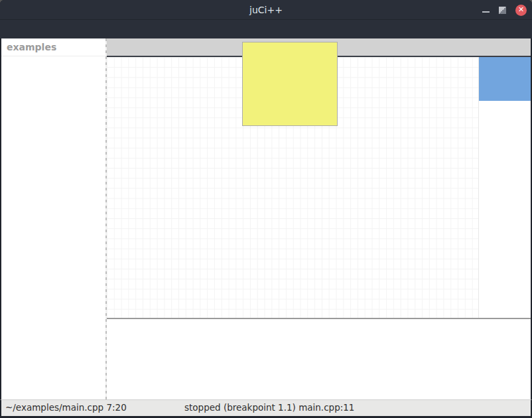  Describe the element at coordinates (269, 407) in the screenshot. I see `status-debug-state: stopped (breakpoint 1.1) main.cpp:11` at that location.